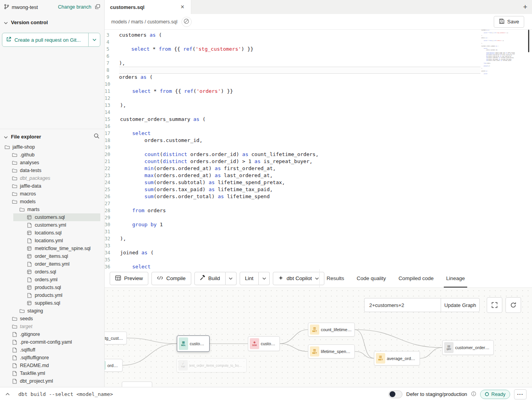 The width and height of the screenshot is (532, 401). What do you see at coordinates (52, 280) in the screenshot?
I see `tree-item-orders.yml: orders.yml` at bounding box center [52, 280].